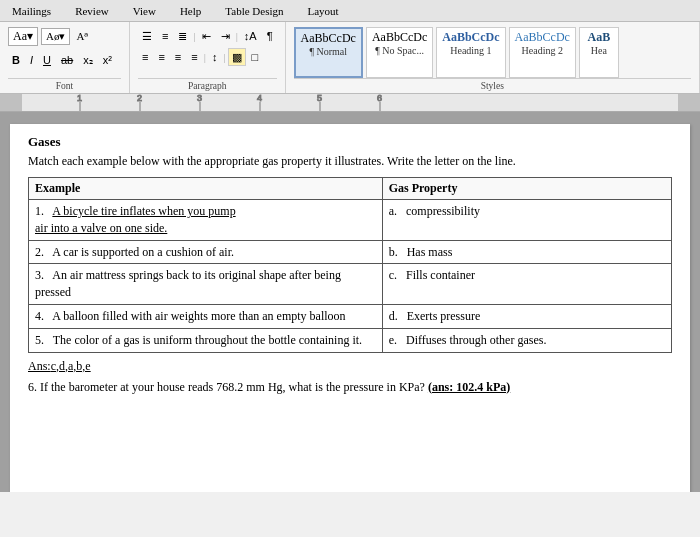 This screenshot has width=700, height=537. Describe the element at coordinates (161, 57) in the screenshot. I see `align-center-button: ≡` at that location.